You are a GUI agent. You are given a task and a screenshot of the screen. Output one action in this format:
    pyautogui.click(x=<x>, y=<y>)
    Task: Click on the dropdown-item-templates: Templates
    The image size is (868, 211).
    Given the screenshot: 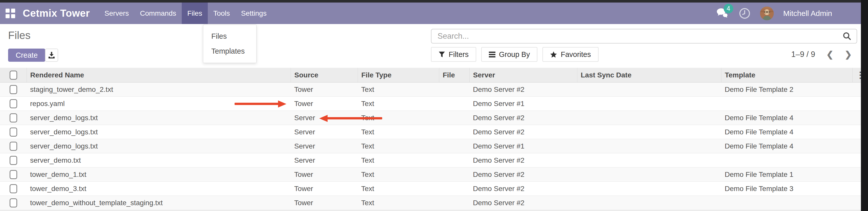 What is the action you would take?
    pyautogui.click(x=230, y=51)
    